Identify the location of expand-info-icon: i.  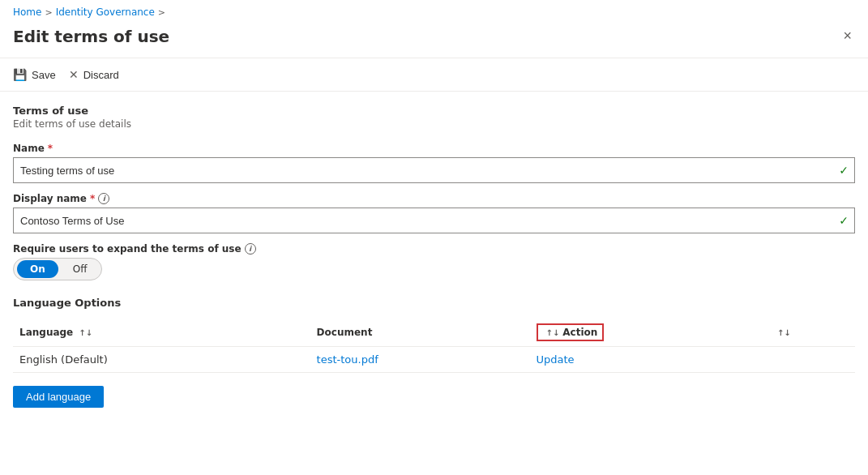
(250, 249).